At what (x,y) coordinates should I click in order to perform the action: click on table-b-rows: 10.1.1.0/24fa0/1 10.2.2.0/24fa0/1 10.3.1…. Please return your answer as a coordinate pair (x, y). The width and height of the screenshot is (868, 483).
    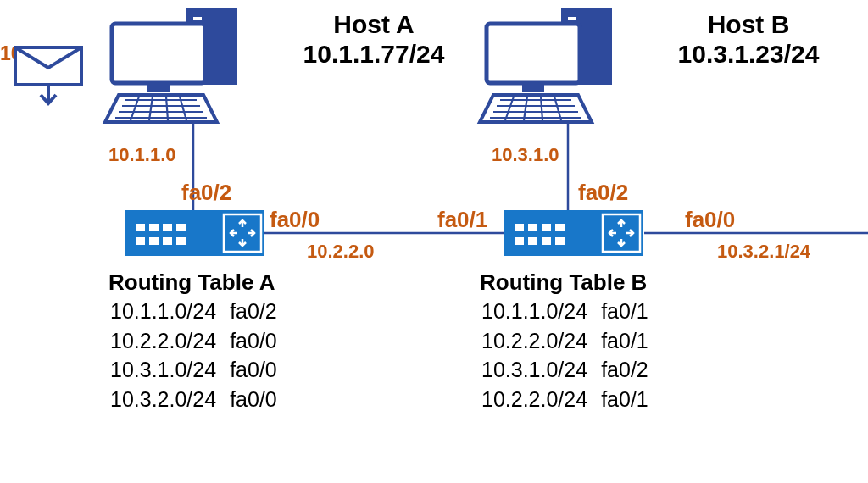
    Looking at the image, I should click on (571, 355).